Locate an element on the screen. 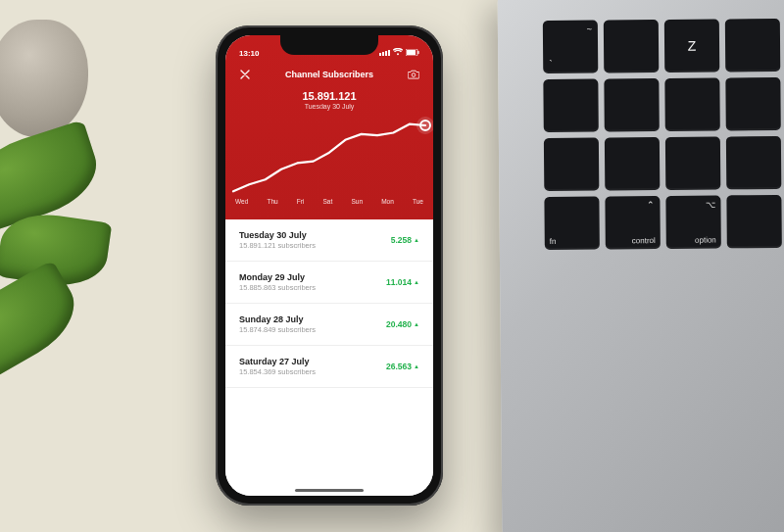  daily-subscribers-list: Tuesday 30 July15.891.121 subscribers5.2… is located at coordinates (329, 358).